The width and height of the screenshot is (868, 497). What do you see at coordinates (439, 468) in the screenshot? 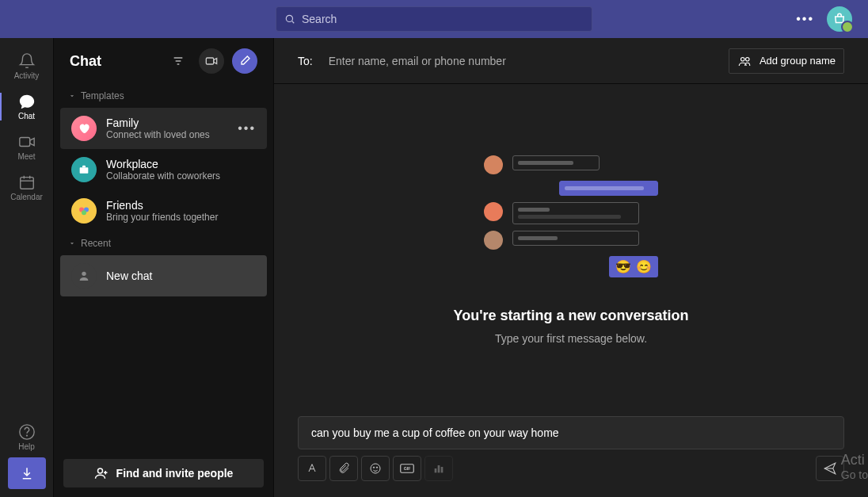
I see `poll-button` at bounding box center [439, 468].